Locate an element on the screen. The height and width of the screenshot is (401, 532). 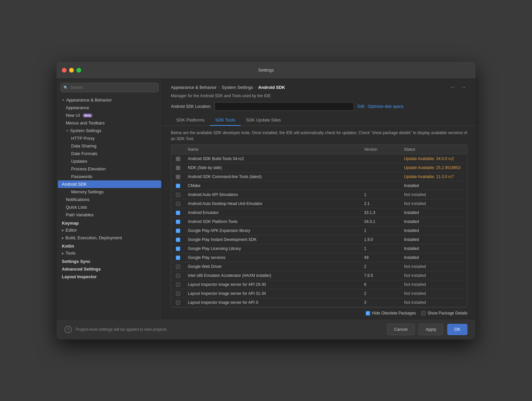
help-icon: ? is located at coordinates (68, 329).